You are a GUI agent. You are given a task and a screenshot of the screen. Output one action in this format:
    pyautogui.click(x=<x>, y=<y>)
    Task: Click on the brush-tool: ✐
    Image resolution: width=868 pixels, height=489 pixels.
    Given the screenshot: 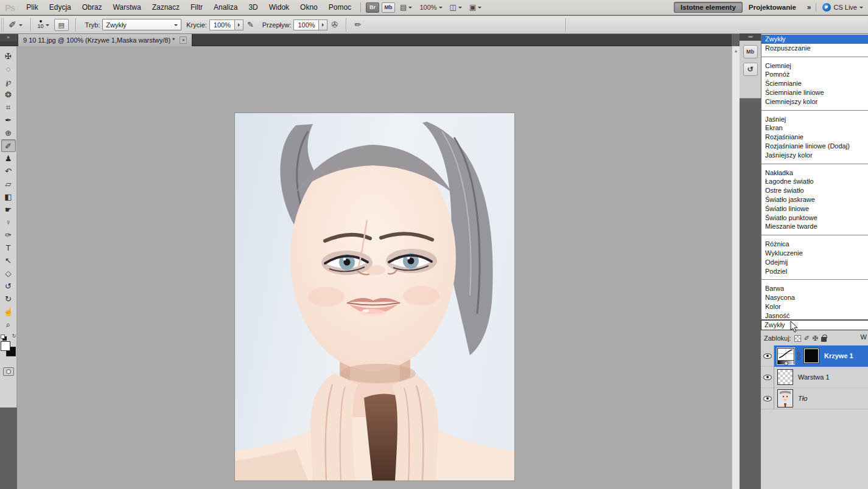 What is the action you would take?
    pyautogui.click(x=9, y=146)
    